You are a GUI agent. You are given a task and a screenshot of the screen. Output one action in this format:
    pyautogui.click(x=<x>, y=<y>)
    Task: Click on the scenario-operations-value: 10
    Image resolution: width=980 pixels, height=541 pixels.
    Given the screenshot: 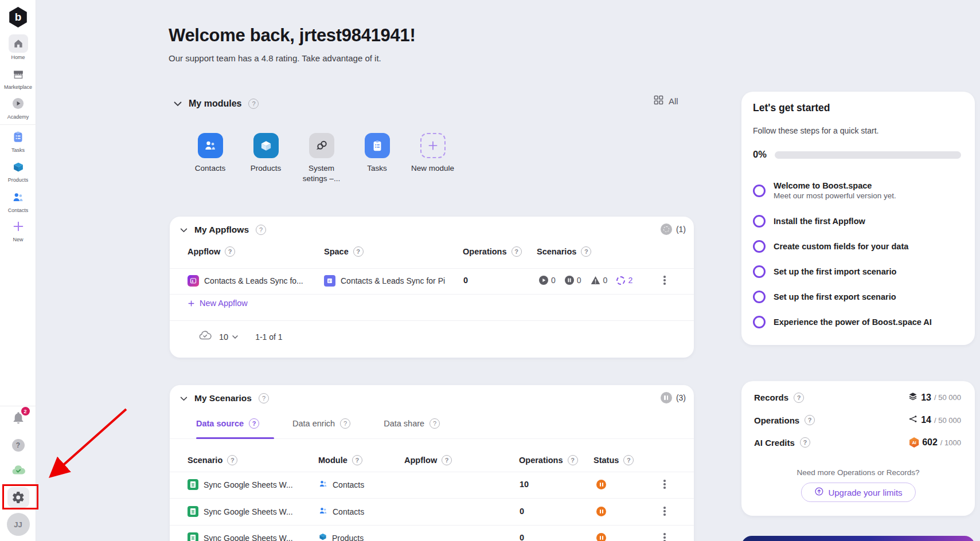 What is the action you would take?
    pyautogui.click(x=524, y=484)
    